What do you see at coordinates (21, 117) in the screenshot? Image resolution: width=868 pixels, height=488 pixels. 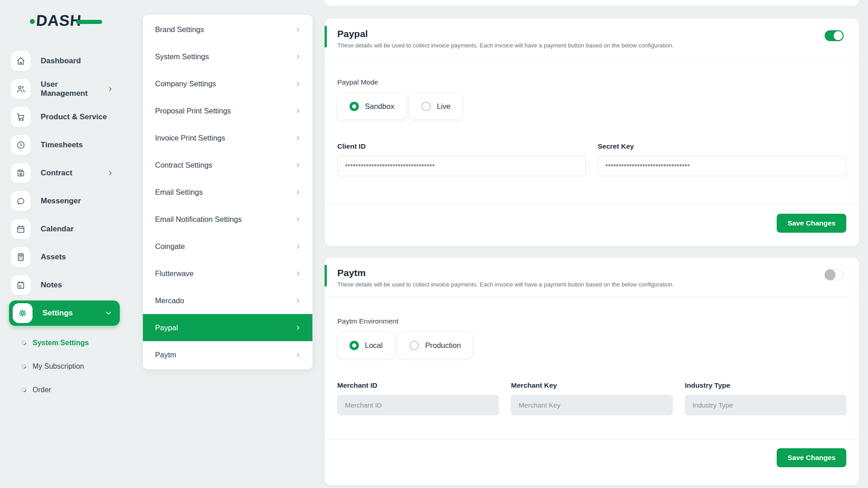 I see `cart-icon` at bounding box center [21, 117].